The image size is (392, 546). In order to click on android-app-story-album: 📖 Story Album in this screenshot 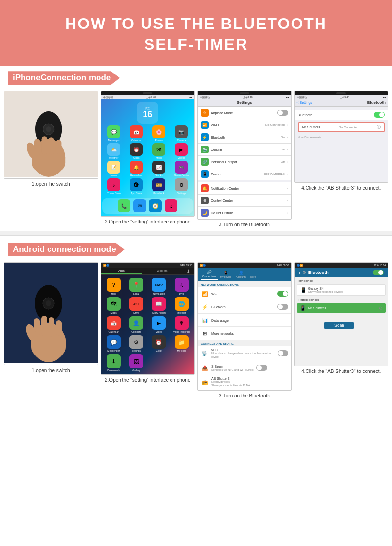, I will do `click(159, 306)`.